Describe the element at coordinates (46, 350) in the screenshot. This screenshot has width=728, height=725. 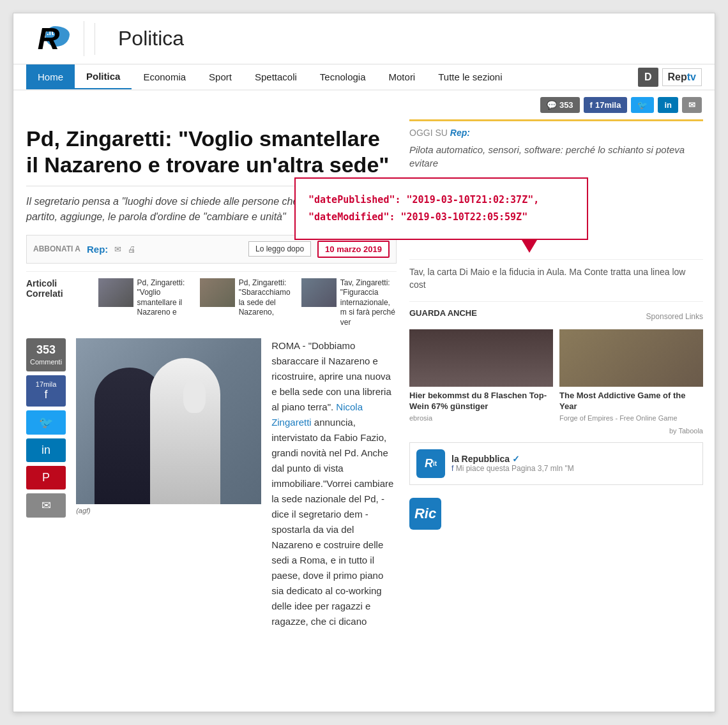
I see `side-count-number: 353` at that location.